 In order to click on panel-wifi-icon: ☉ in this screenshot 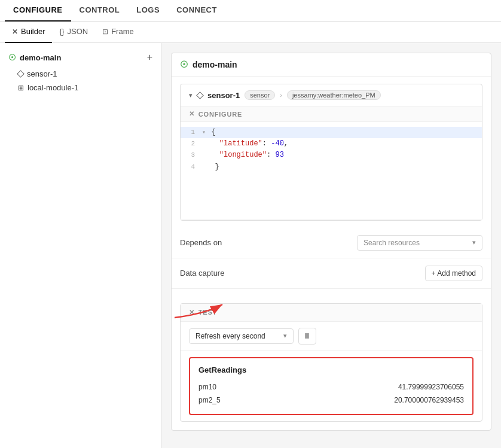, I will do `click(184, 65)`.